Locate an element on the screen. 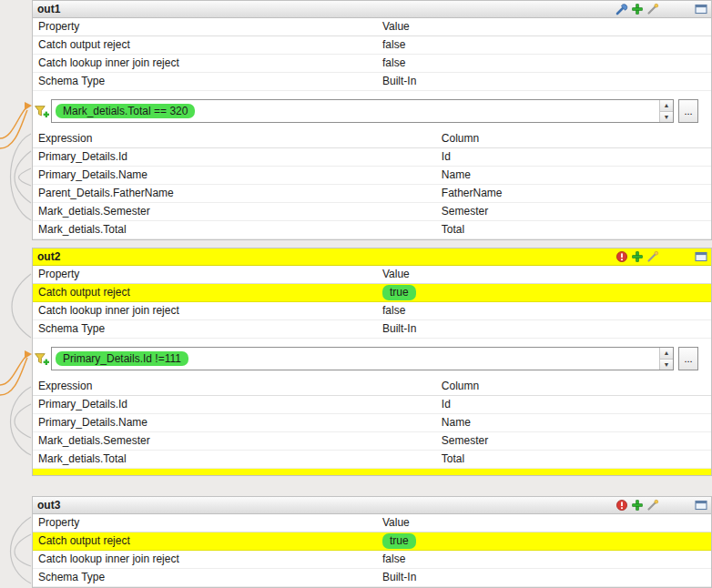  connection-gutter is located at coordinates (16, 294).